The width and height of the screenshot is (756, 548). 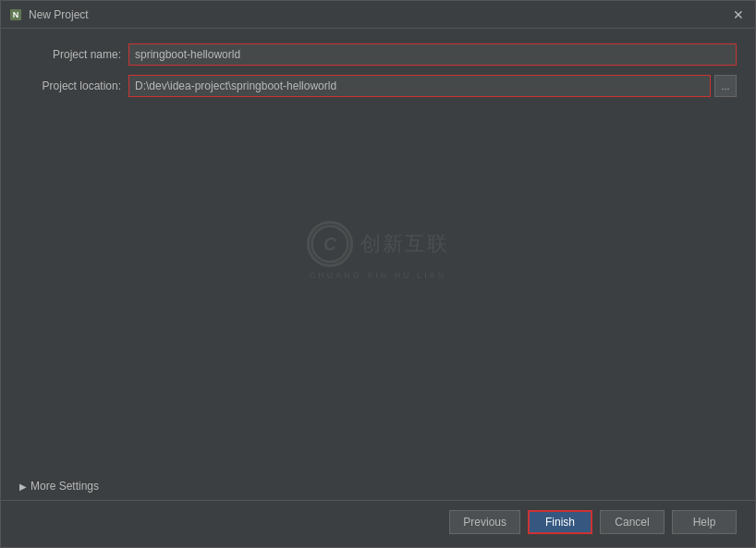 I want to click on previous-button: Previous, so click(x=484, y=522).